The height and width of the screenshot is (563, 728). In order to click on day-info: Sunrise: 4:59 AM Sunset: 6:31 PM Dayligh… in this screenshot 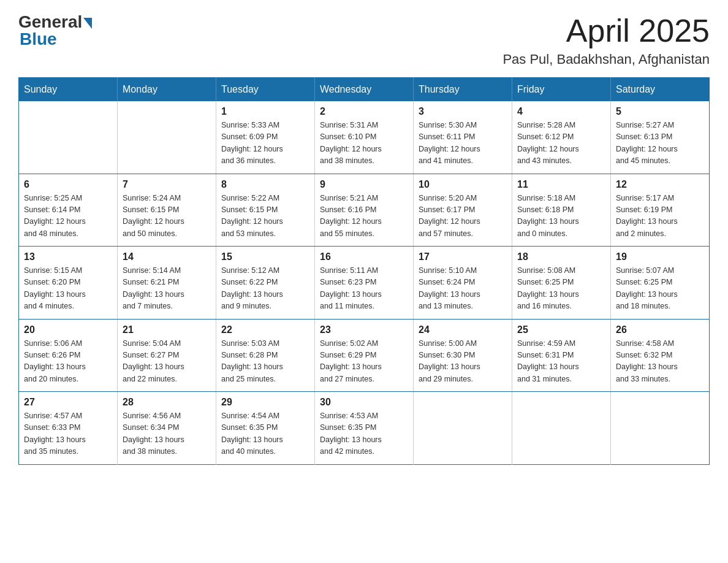, I will do `click(561, 362)`.